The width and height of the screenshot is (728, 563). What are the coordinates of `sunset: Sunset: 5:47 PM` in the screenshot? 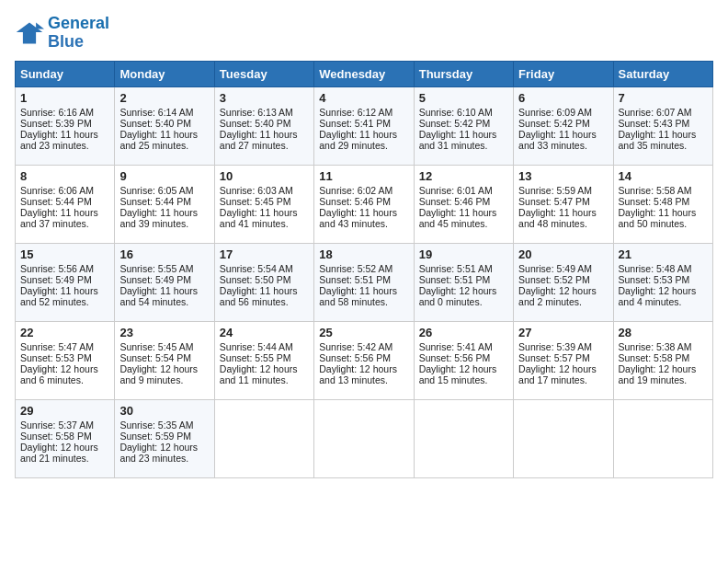 It's located at (554, 201).